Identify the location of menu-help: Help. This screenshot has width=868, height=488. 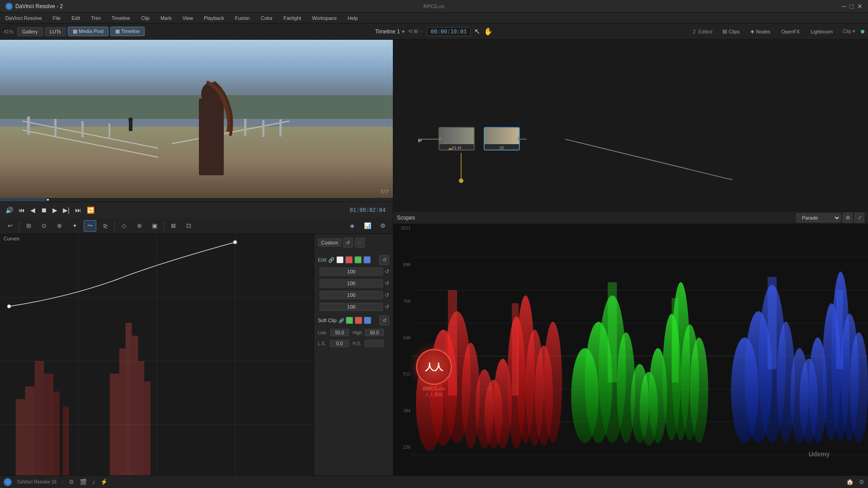
(353, 18).